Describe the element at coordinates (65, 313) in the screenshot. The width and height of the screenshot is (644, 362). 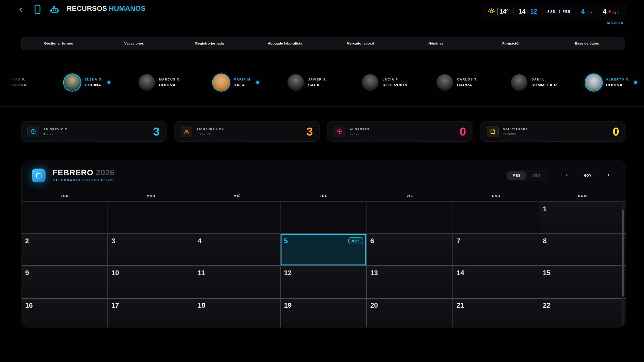
I see `calendar-day-cell: 16` at that location.